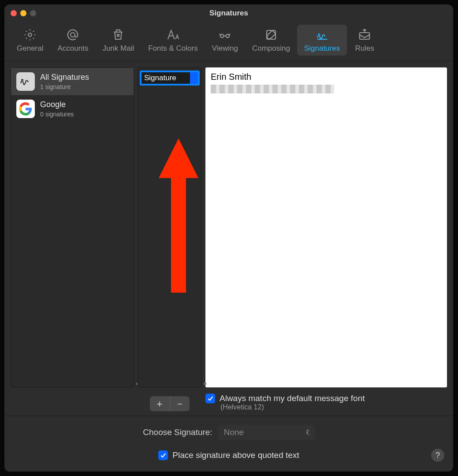 Image resolution: width=458 pixels, height=476 pixels. What do you see at coordinates (210, 398) in the screenshot?
I see `always-match-checkbox` at bounding box center [210, 398].